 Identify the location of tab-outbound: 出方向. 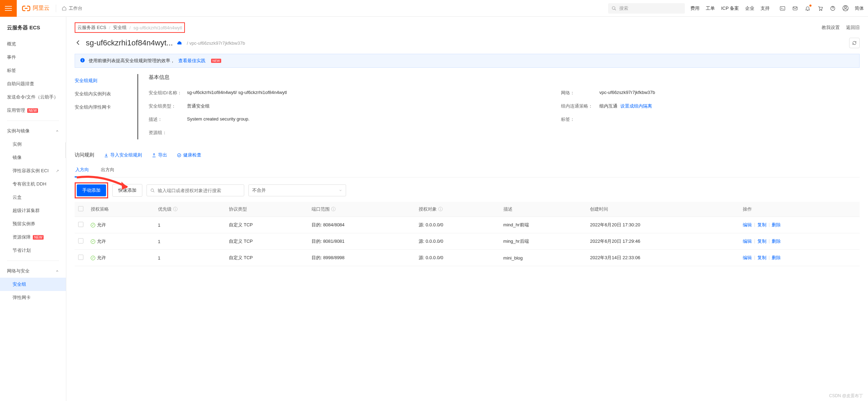
(107, 170).